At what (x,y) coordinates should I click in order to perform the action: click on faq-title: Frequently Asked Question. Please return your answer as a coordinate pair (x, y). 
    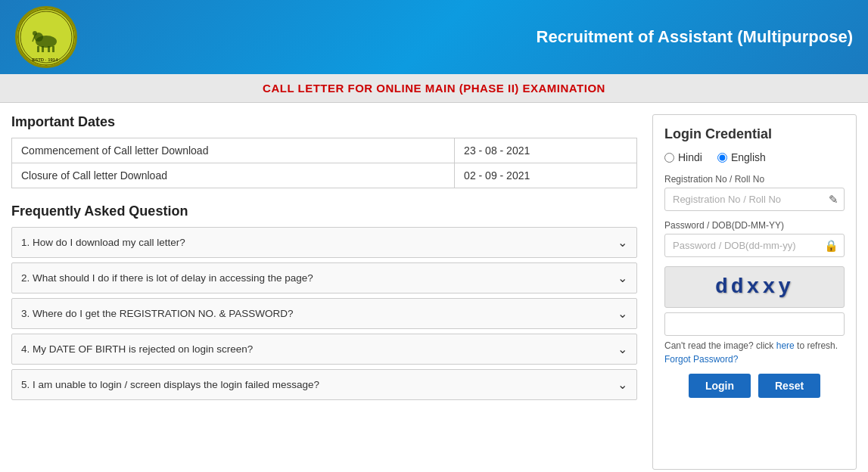
    Looking at the image, I should click on (324, 212).